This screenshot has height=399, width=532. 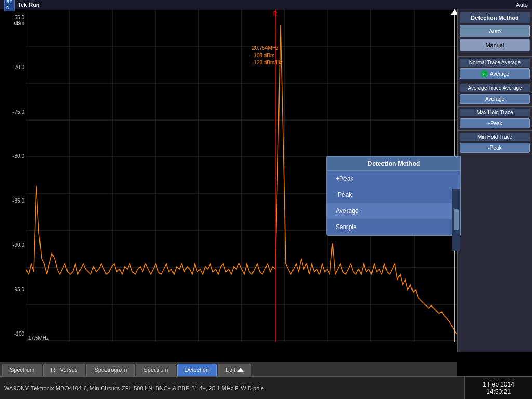 I want to click on detection-method-title: Detection Method, so click(x=495, y=18).